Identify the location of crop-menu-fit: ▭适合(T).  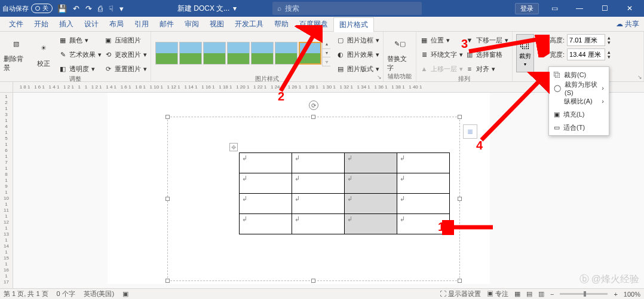
(579, 127).